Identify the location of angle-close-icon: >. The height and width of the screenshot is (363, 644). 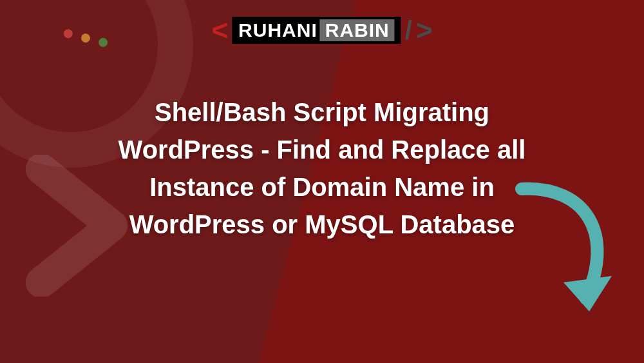
(424, 30).